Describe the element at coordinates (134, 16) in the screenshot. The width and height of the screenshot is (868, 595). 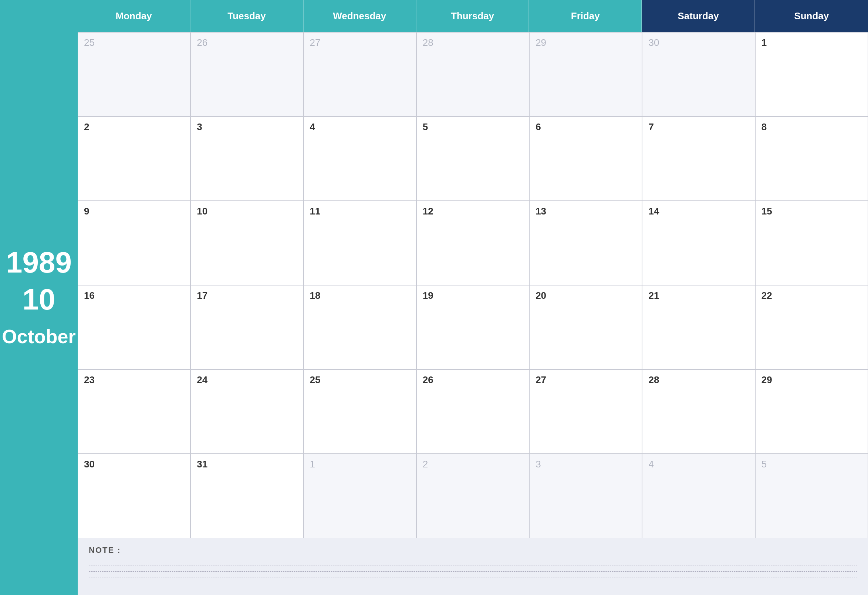
I see `header-monday: Monday` at that location.